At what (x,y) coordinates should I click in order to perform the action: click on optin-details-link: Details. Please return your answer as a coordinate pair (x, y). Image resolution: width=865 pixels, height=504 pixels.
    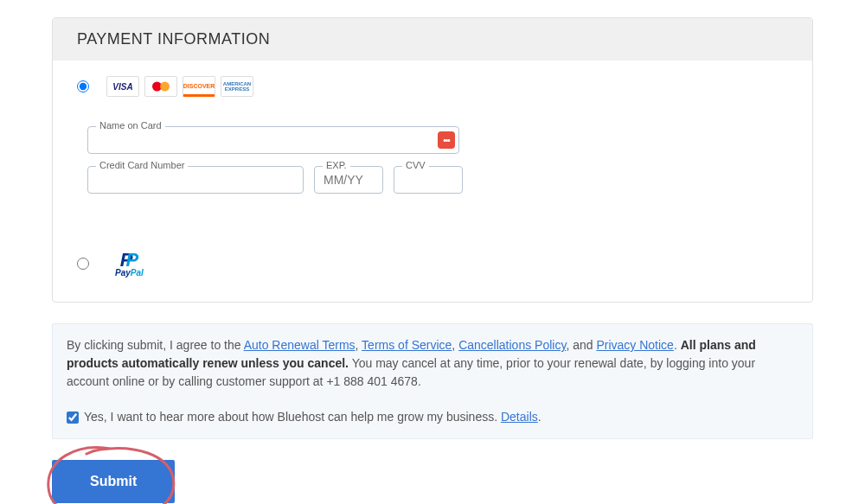
    Looking at the image, I should click on (519, 417).